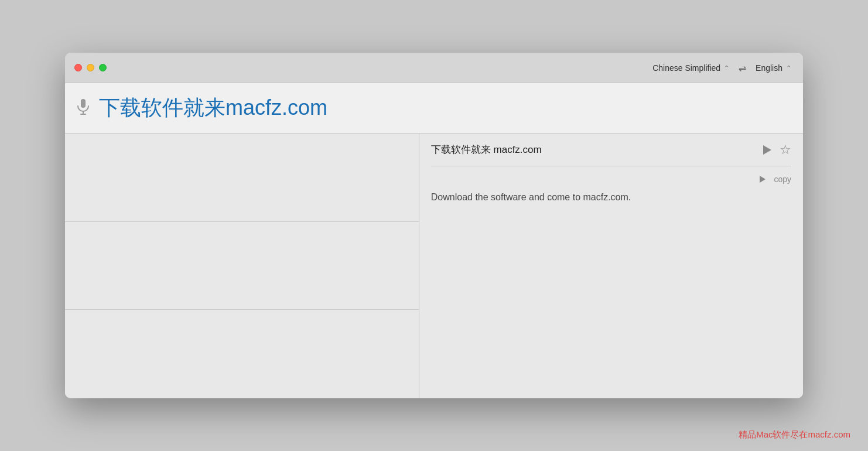 The height and width of the screenshot is (451, 868). What do you see at coordinates (611, 166) in the screenshot?
I see `divider` at bounding box center [611, 166].